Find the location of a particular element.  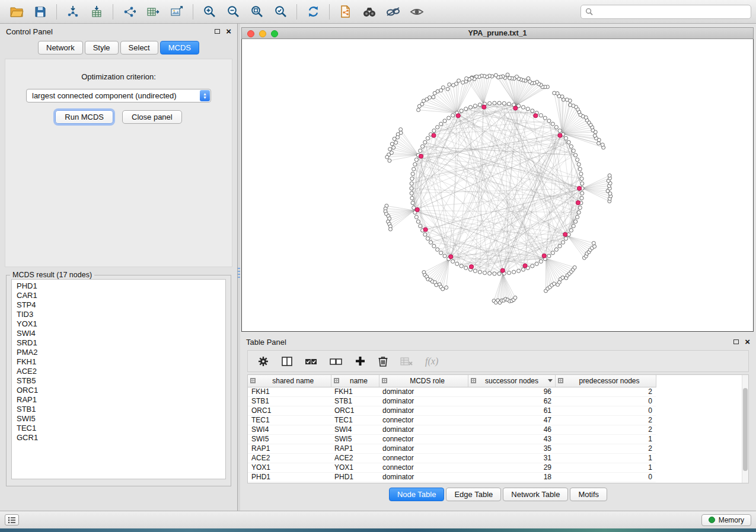

table-row: PHD1PHD1dominator180 is located at coordinates (452, 477).